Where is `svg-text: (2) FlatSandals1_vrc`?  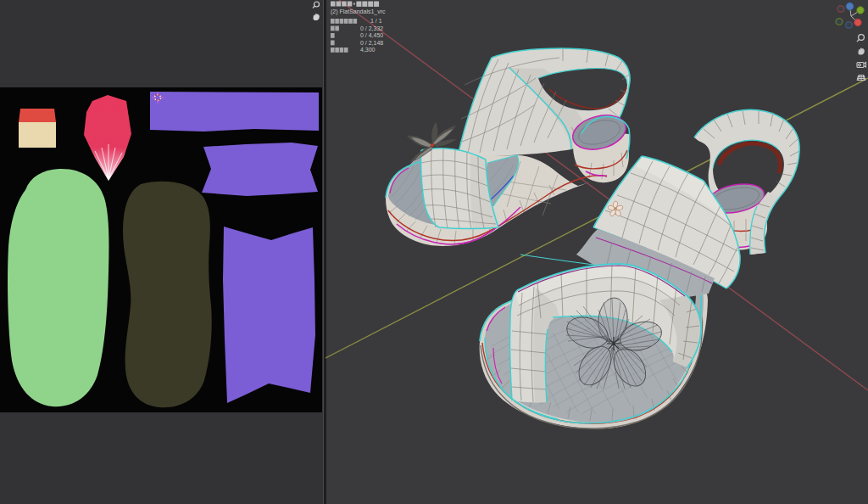
svg-text: (2) FlatSandals1_vrc is located at coordinates (358, 12).